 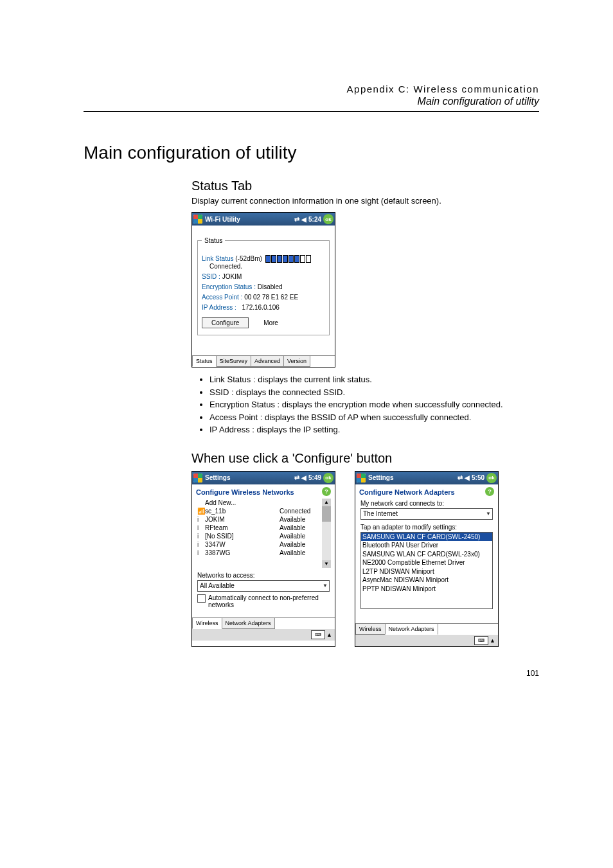 I want to click on auto-connect-checkbox: Automatically connect to non-preferred n…, so click(x=263, y=601).